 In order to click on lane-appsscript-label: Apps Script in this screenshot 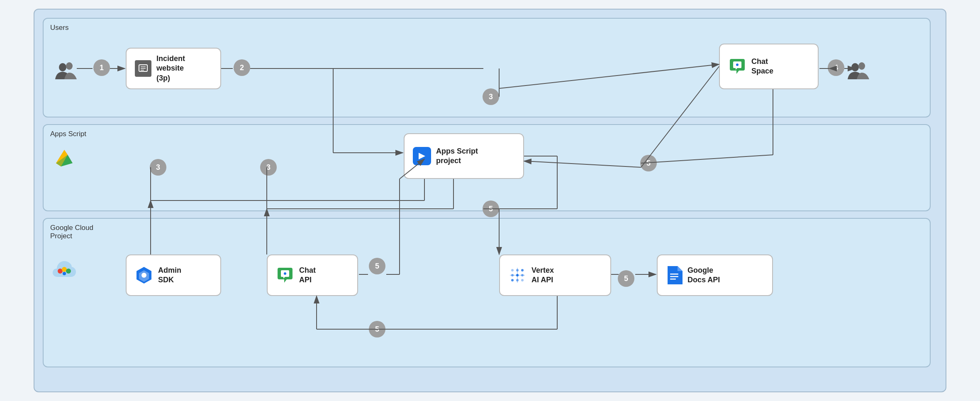, I will do `click(68, 134)`.